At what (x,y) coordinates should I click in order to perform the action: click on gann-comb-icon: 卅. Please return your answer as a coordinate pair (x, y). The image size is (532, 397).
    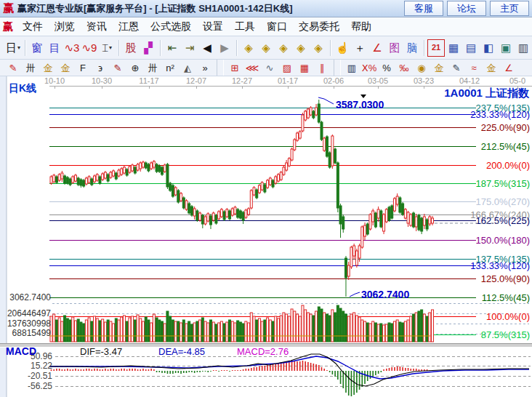
    Looking at the image, I should click on (31, 68).